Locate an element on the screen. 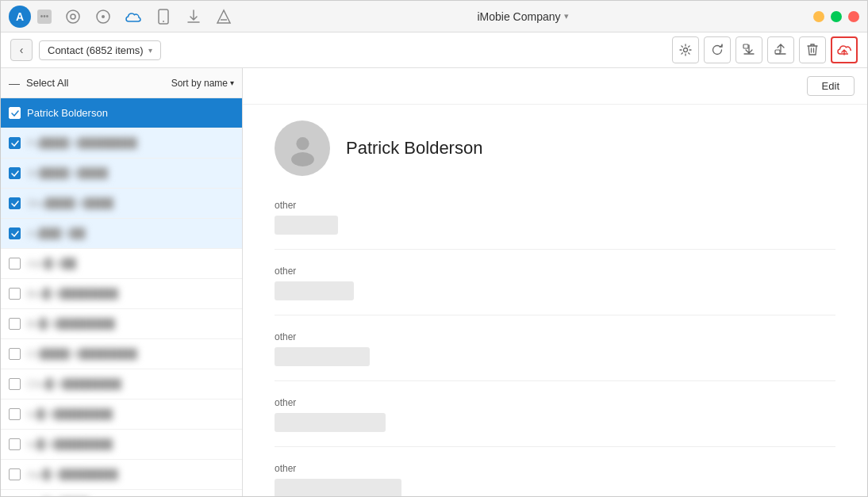 Image resolution: width=868 pixels, height=497 pixels. contact-name: Patrick Bolderson is located at coordinates (67, 113).